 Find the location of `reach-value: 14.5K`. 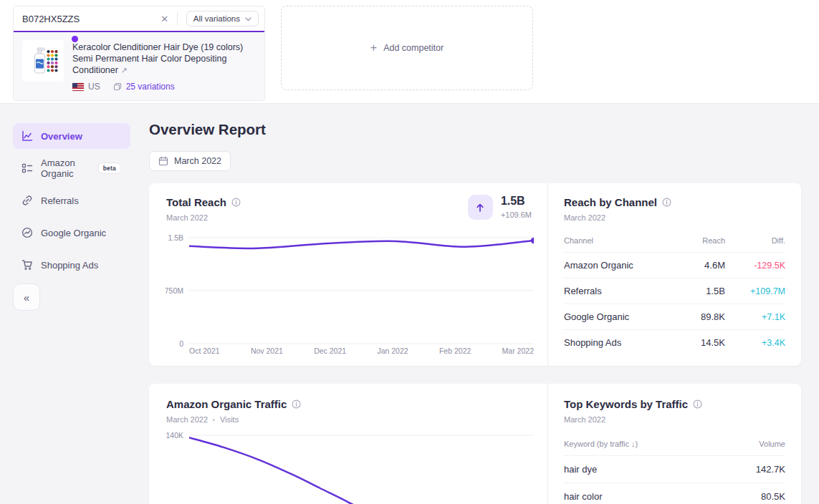

reach-value: 14.5K is located at coordinates (695, 342).